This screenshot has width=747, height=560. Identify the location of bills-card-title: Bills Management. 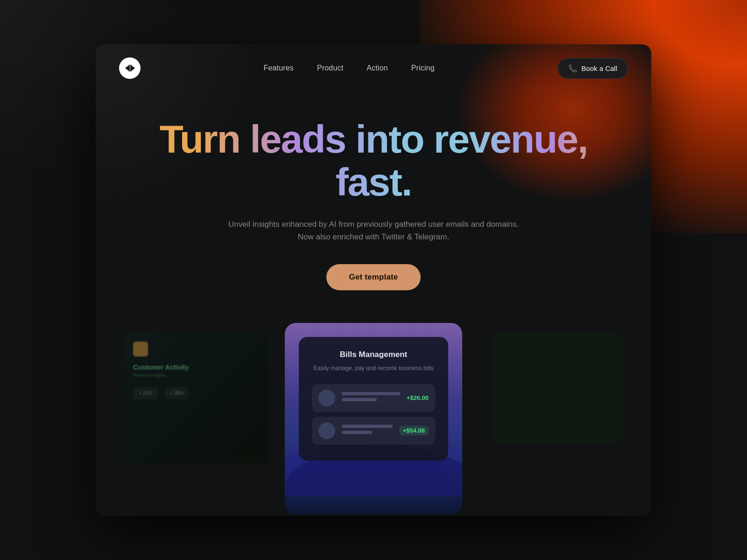
(374, 355).